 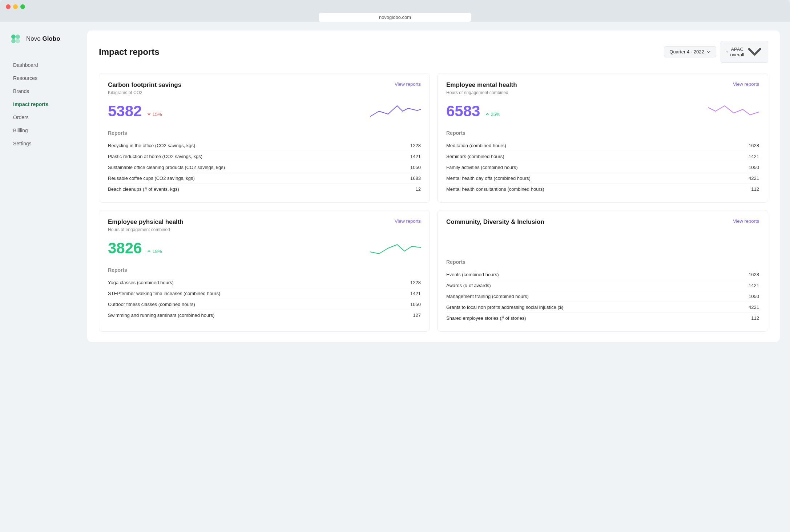 I want to click on quarter-filter-dropdown: Quarter 4 - 2022, so click(x=690, y=52).